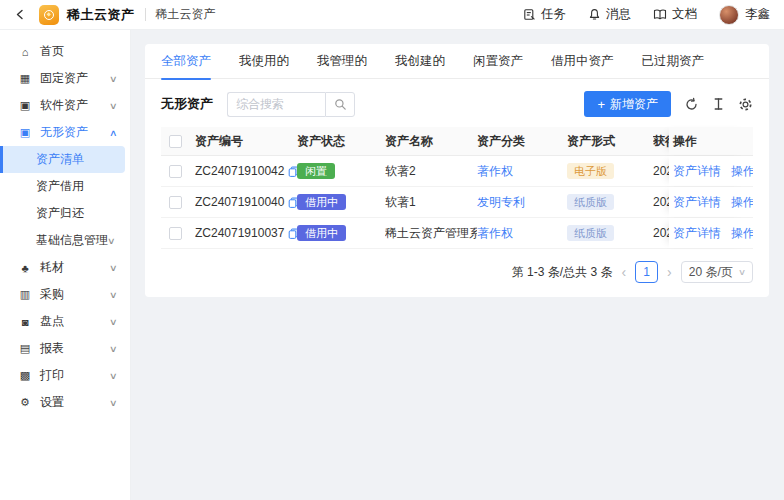 This screenshot has width=784, height=500. What do you see at coordinates (62, 240) in the screenshot?
I see `sidebar-subitem-basic-info: 基础信息管理 ∨` at bounding box center [62, 240].